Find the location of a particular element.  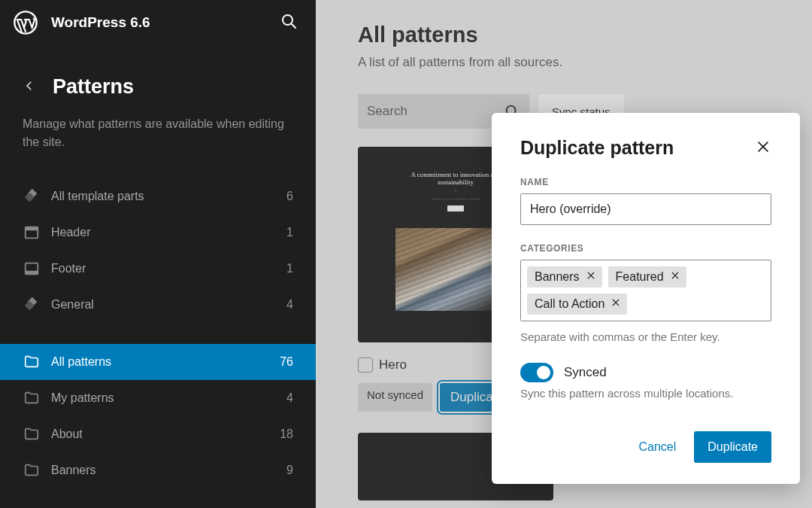

footer-layout-icon is located at coordinates (32, 269).